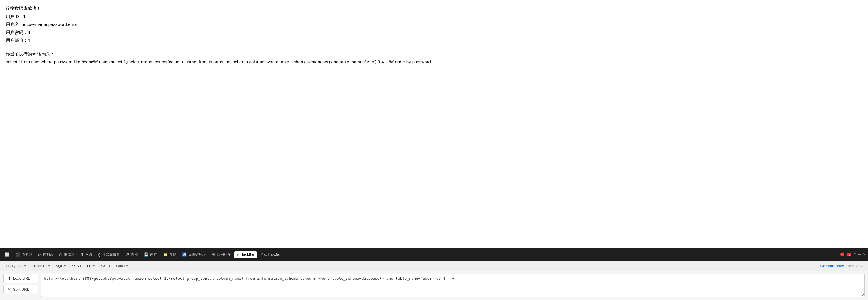 This screenshot has width=868, height=300. What do you see at coordinates (46, 255) in the screenshot?
I see `tab-console: ▷ 控制台` at bounding box center [46, 255].